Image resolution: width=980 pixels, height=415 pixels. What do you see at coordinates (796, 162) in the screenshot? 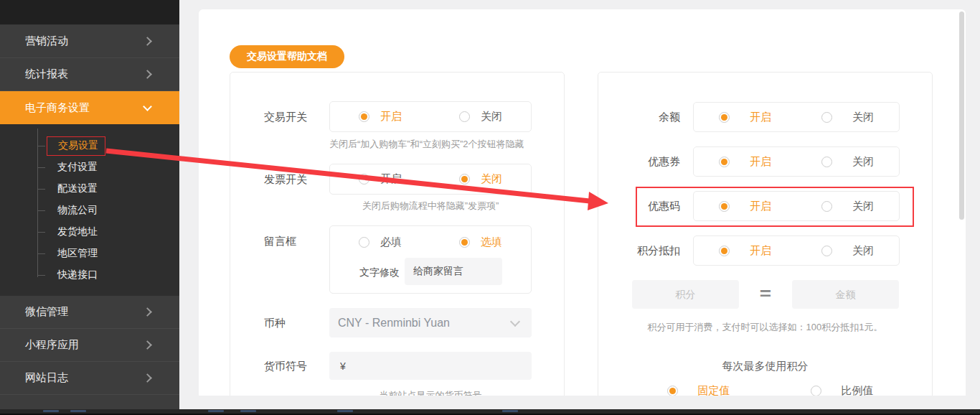
I see `coupon-radio-group: 开启关闭` at bounding box center [796, 162].